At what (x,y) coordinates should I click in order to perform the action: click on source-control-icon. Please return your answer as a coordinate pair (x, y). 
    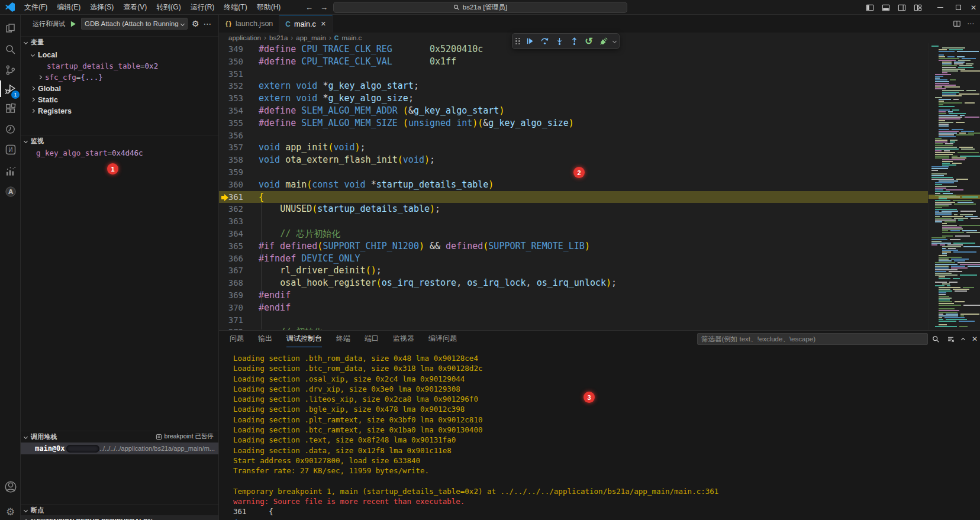
    Looking at the image, I should click on (11, 70).